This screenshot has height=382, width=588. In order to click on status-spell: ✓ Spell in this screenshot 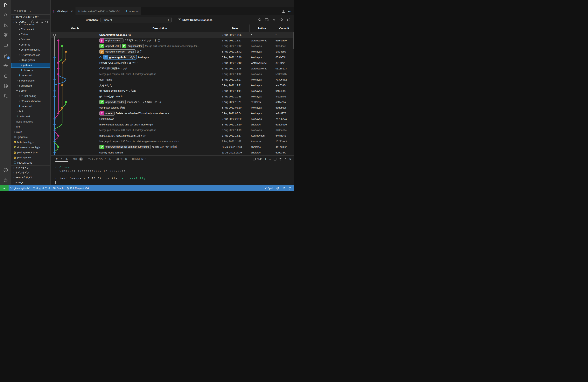, I will do `click(269, 188)`.